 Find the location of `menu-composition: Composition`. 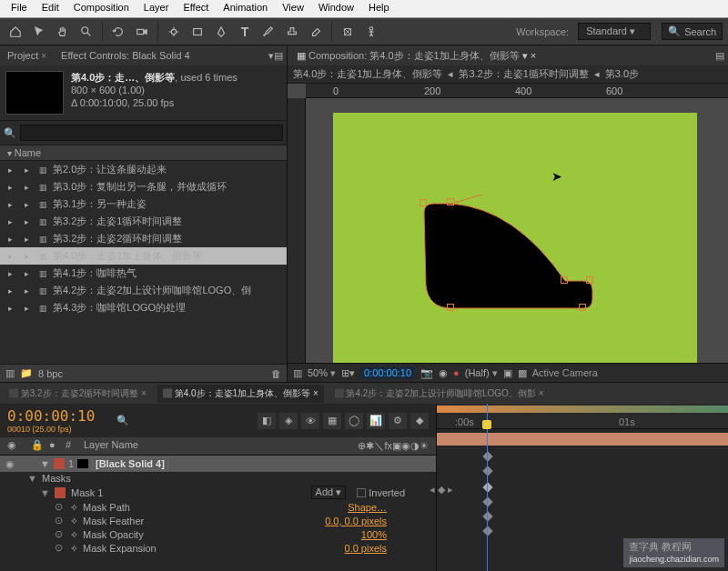

menu-composition: Composition is located at coordinates (102, 9).